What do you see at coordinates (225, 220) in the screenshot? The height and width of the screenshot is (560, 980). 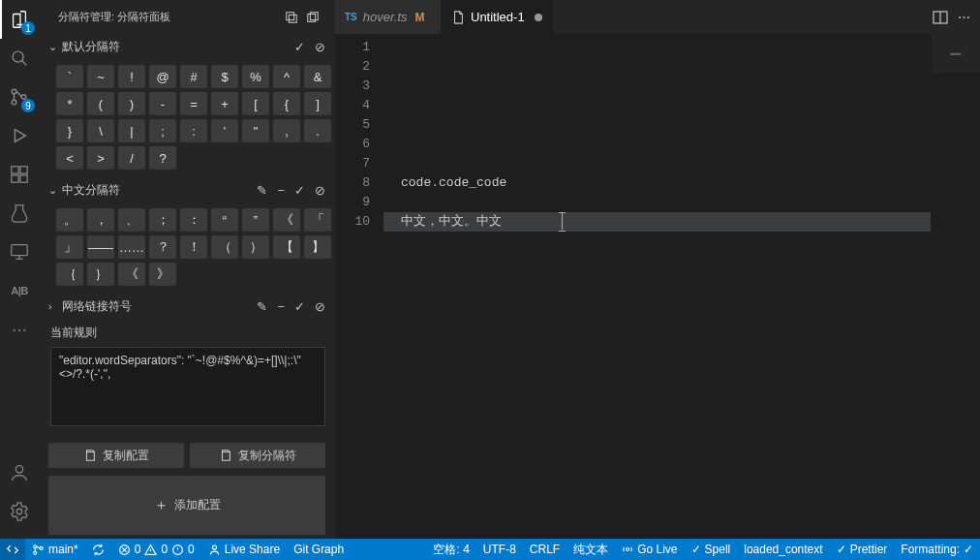 I see `symbol-cell: “` at bounding box center [225, 220].